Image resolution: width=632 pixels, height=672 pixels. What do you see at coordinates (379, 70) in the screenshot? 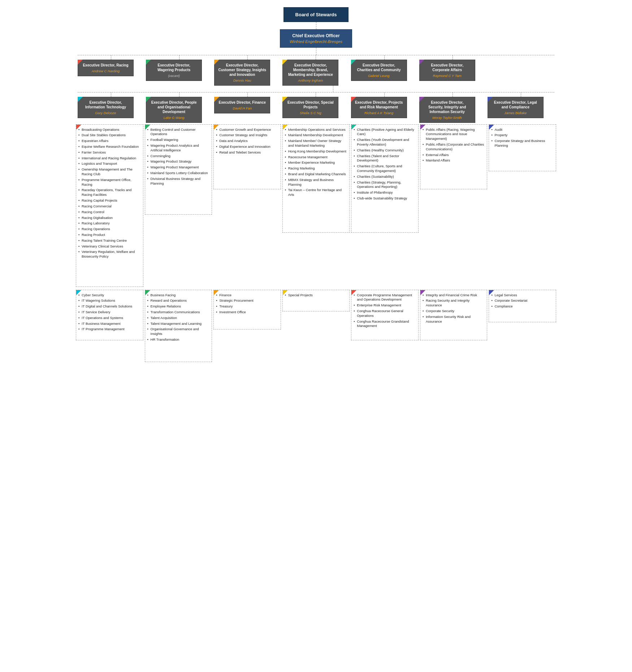
I see `ed-charities-box: Executive Director, Charities and Commun…` at bounding box center [379, 70].